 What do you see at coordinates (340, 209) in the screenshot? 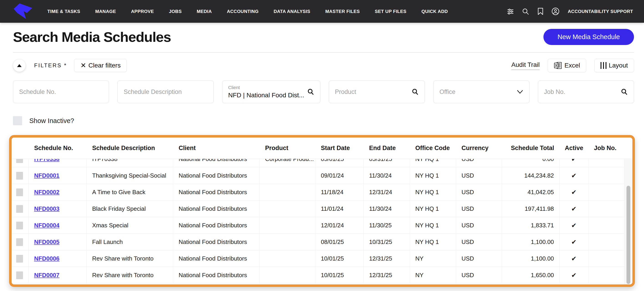
I see `start_date-cell: 11/01/24` at bounding box center [340, 209].